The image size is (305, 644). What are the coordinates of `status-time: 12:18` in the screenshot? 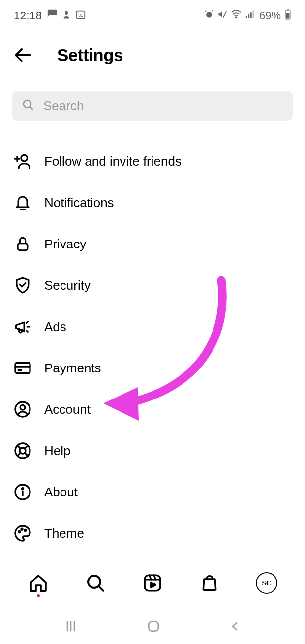 It's located at (28, 16).